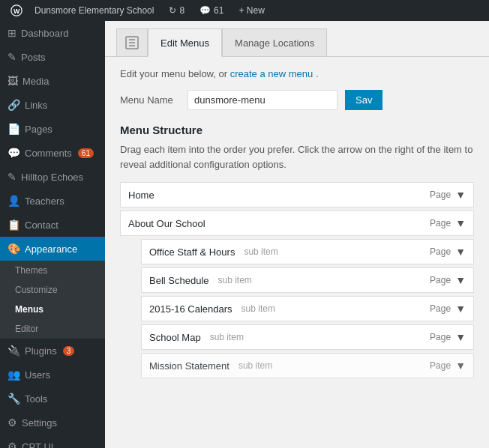 This screenshot has height=448, width=489. I want to click on menu-name-label: Menu Name, so click(150, 100).